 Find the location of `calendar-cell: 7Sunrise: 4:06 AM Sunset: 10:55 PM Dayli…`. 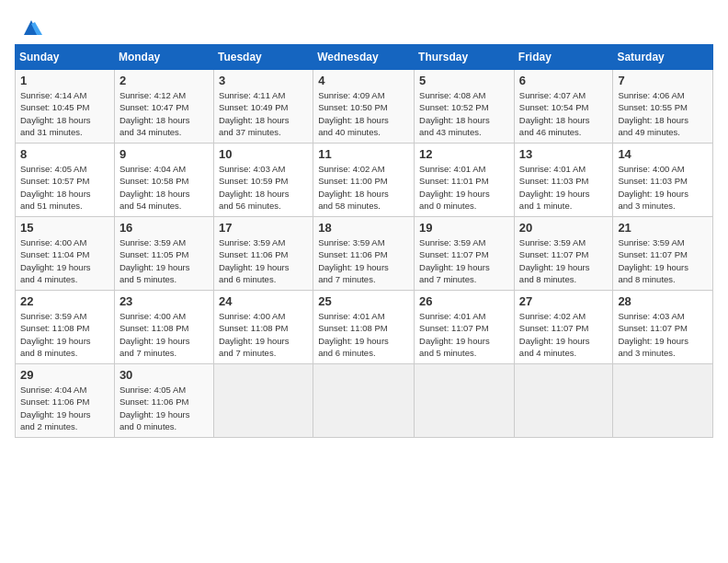

calendar-cell: 7Sunrise: 4:06 AM Sunset: 10:55 PM Dayli… is located at coordinates (664, 107).